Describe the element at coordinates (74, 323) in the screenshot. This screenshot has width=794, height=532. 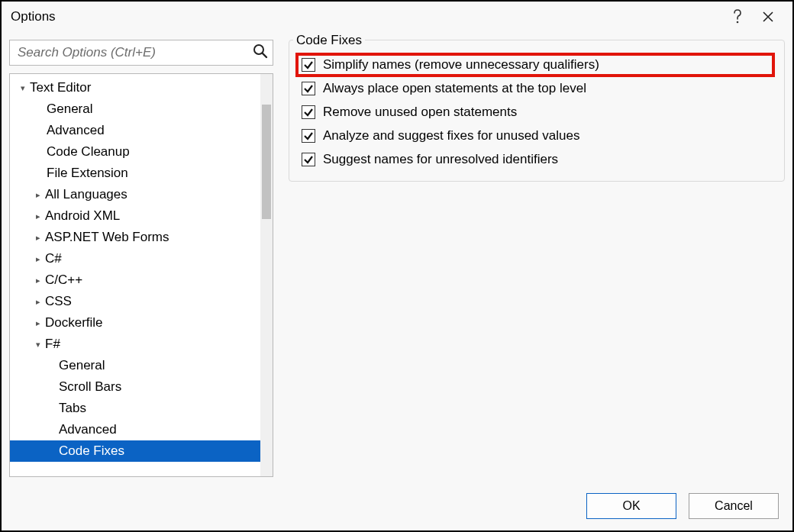
I see `tree-item-label: Dockerfile` at that location.